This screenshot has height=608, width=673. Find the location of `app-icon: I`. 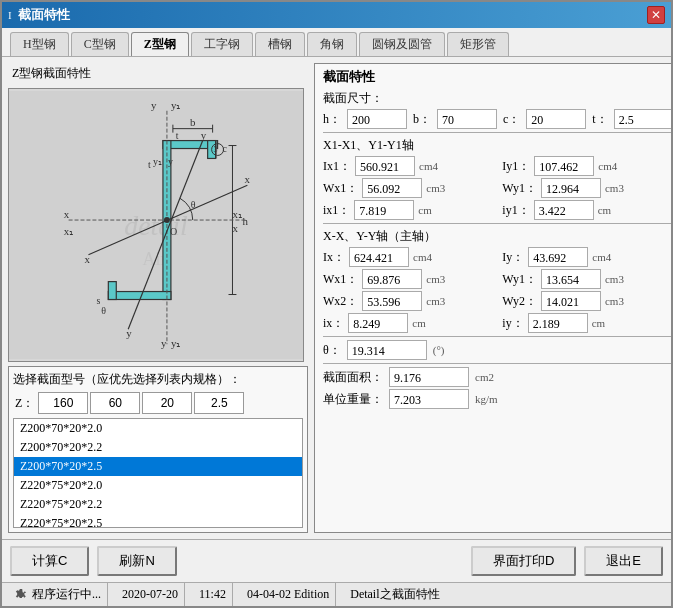

app-icon: I is located at coordinates (10, 15).